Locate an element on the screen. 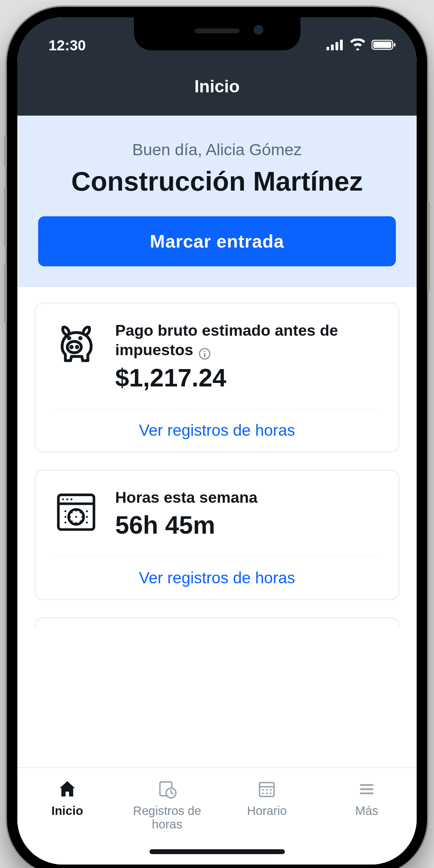 The width and height of the screenshot is (434, 868). page-title: Inicio is located at coordinates (217, 86).